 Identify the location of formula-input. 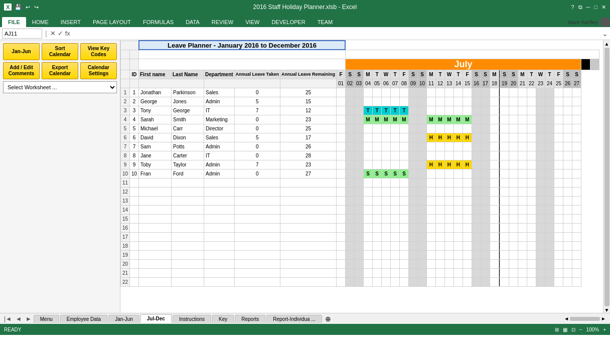
(336, 34).